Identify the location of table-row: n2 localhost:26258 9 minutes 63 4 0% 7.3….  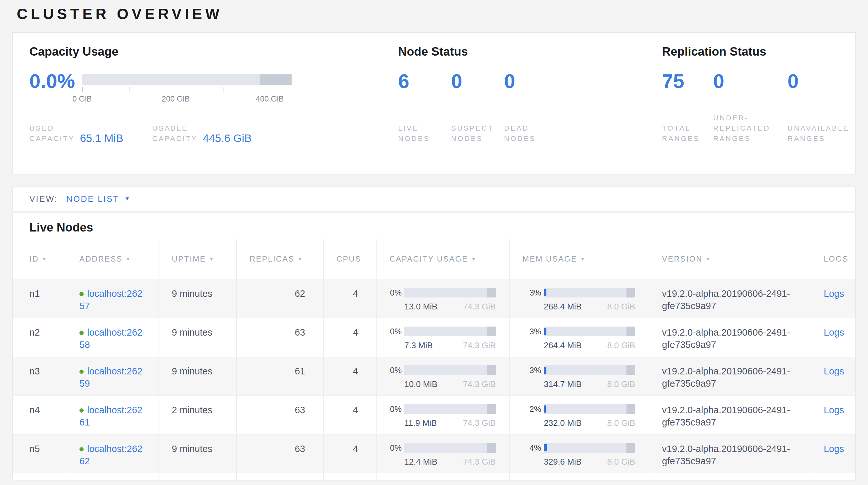
(434, 337).